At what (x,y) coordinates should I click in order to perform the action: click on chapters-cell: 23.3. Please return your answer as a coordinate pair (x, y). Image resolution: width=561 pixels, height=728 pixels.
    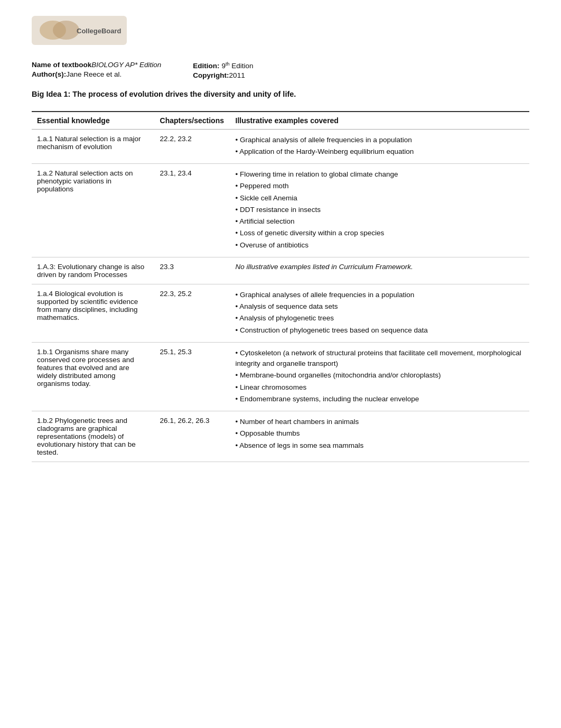
    Looking at the image, I should click on (192, 271).